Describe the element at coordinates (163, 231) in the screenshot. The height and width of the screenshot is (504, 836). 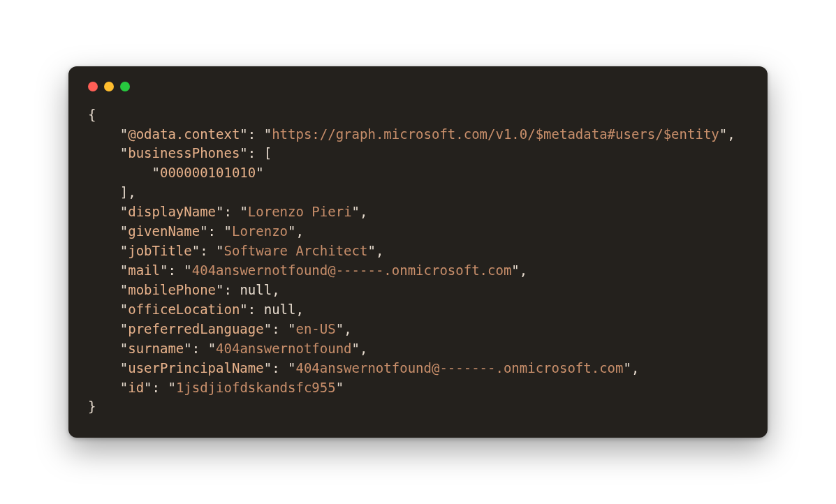
I see `key-givenName: givenName` at that location.